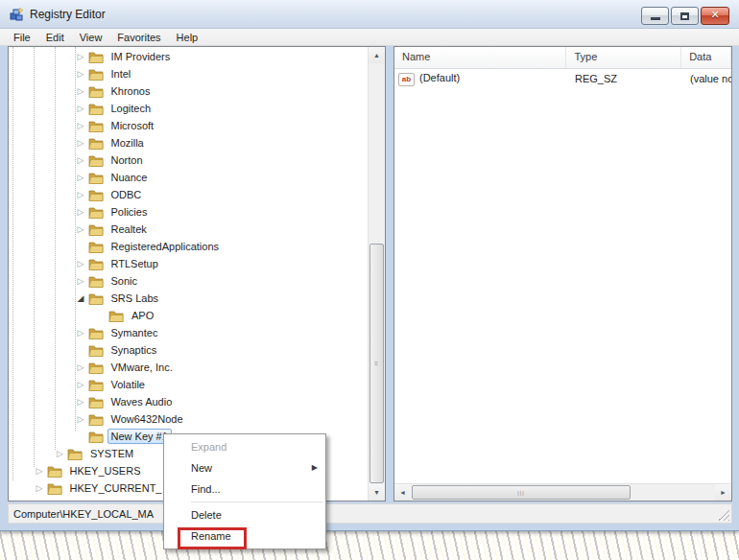  Describe the element at coordinates (116, 488) in the screenshot. I see `tree-item-label: HKEY_CURRENT_` at that location.